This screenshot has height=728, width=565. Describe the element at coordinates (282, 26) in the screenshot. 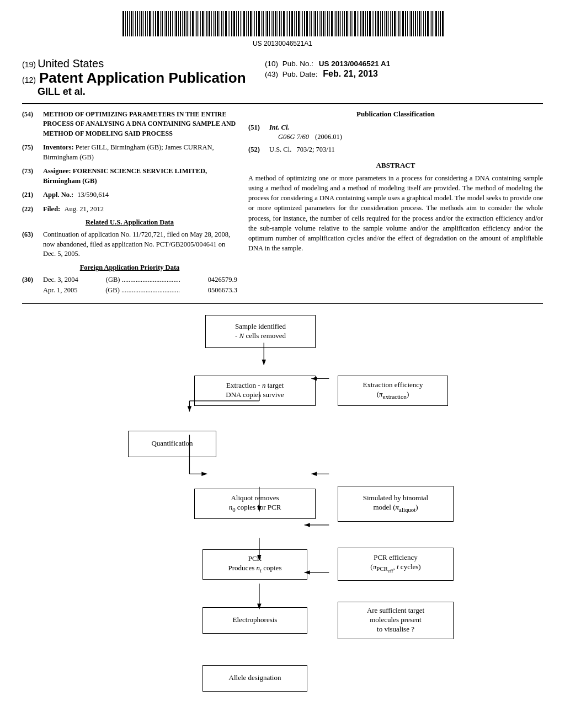

I see `barcode-area: // Generate barcode-like pattern inline` at that location.